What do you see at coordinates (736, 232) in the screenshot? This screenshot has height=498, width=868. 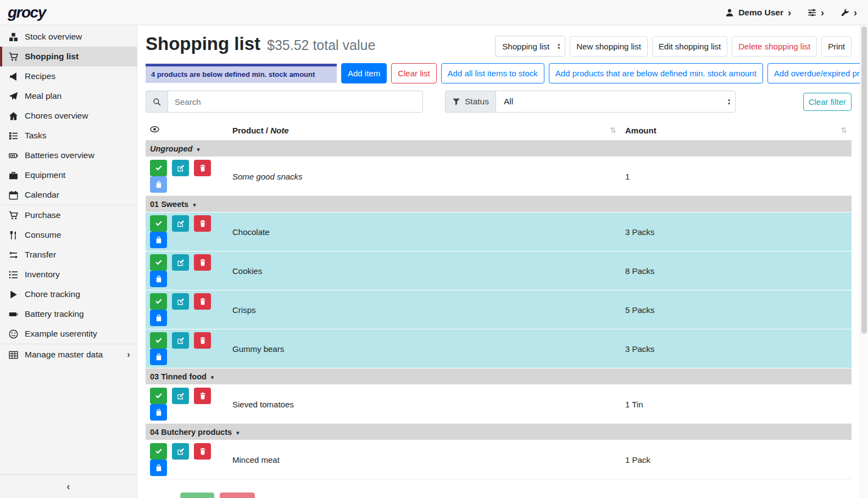 I see `product-amount: 3 Packs` at bounding box center [736, 232].